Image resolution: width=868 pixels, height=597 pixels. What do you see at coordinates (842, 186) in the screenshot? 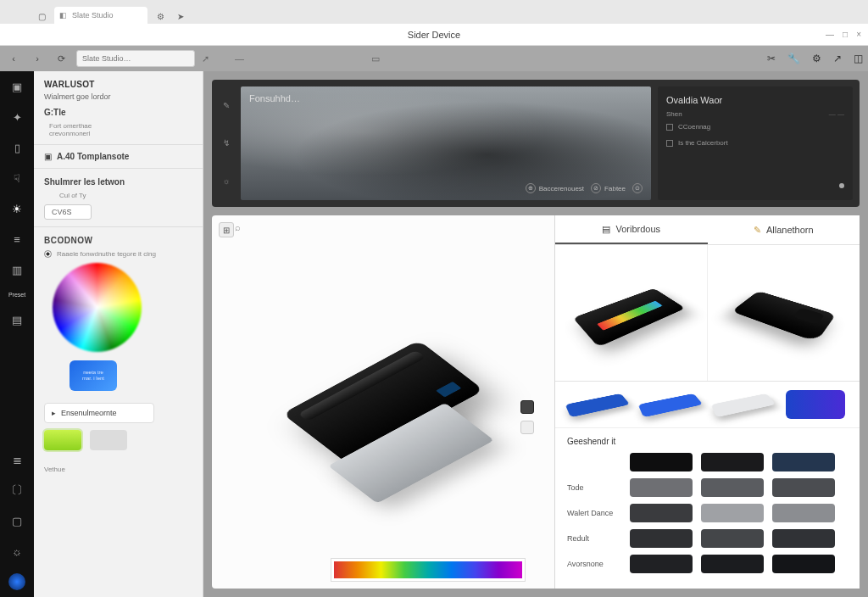
I see `hero-card-more-icon` at bounding box center [842, 186].